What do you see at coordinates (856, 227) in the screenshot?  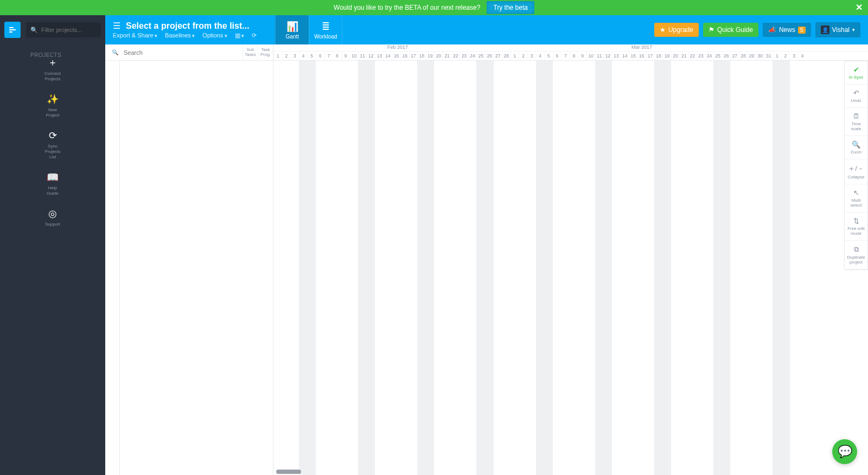 I see `free-edit-button: ⇅Free edit mode` at bounding box center [856, 227].